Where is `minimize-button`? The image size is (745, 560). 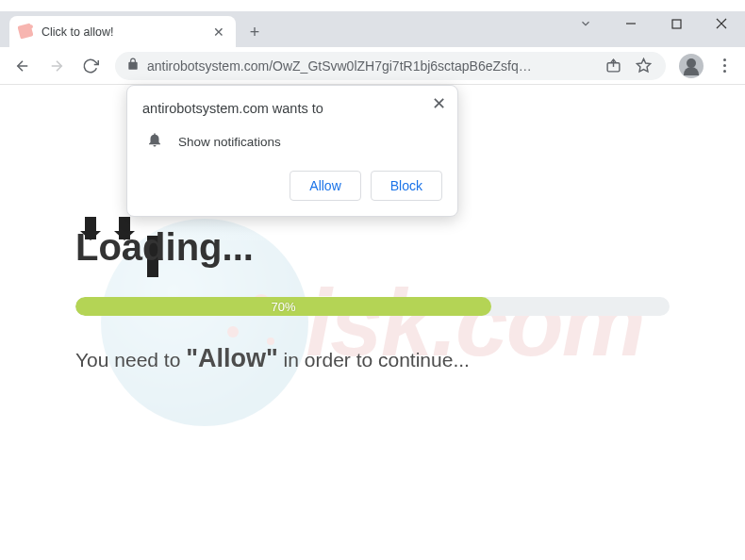 minimize-button is located at coordinates (631, 24).